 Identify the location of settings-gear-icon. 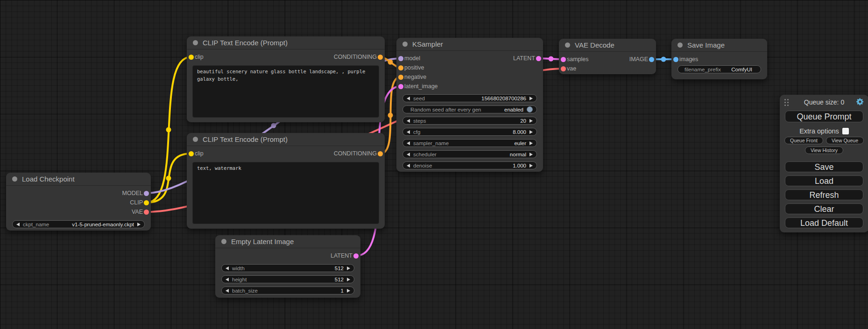
(860, 102).